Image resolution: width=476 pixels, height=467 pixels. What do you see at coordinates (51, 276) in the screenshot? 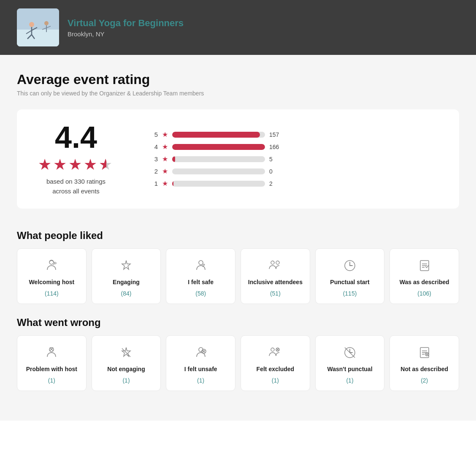
I see `feedback-card-welcoming-host: Welcoming host (114)` at bounding box center [51, 276].